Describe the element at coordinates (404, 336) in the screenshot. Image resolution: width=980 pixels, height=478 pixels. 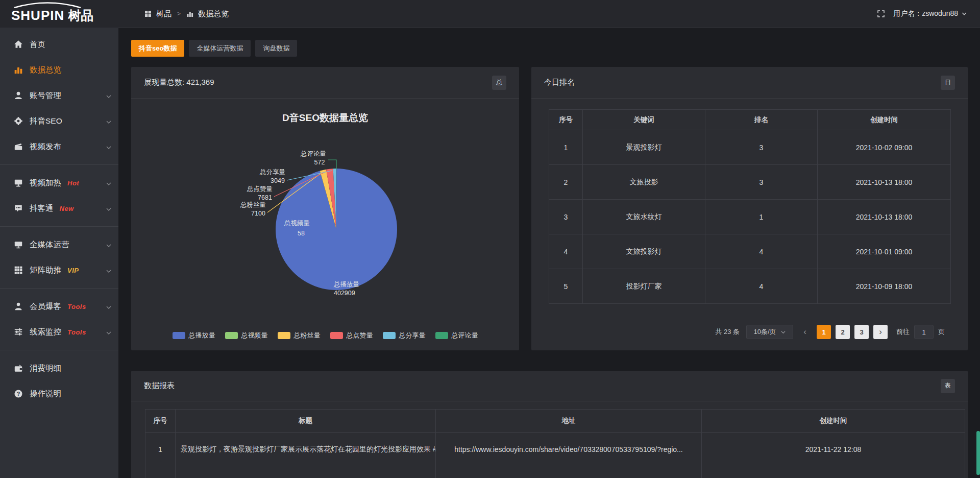
I see `legend-item-总分享量: 总分享量` at that location.